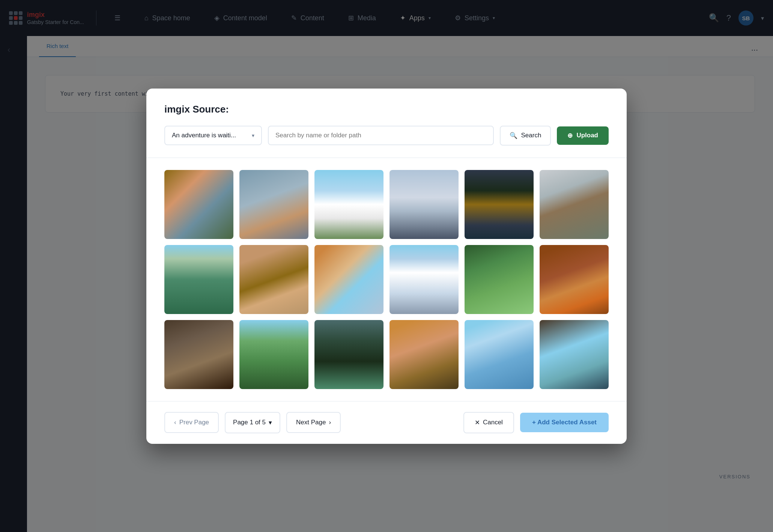  I want to click on search-button: 🔍 Search, so click(525, 136).